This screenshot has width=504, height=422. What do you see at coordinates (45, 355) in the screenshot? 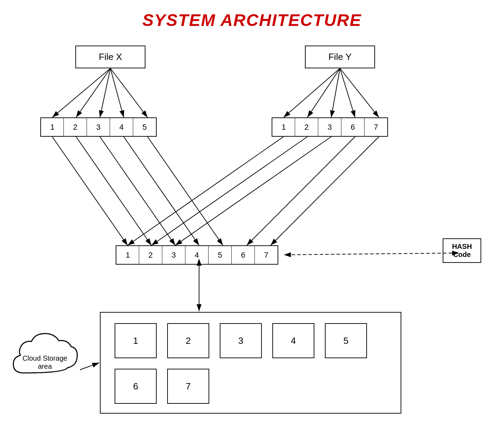
I see `cloud-icon: Cloud Storage area` at bounding box center [45, 355].